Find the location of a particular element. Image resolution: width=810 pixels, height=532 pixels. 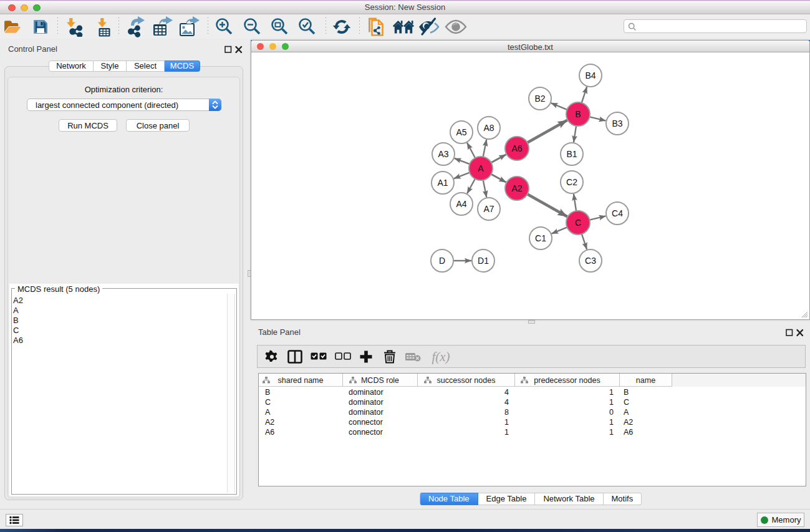

svg-text: C2 is located at coordinates (572, 182).